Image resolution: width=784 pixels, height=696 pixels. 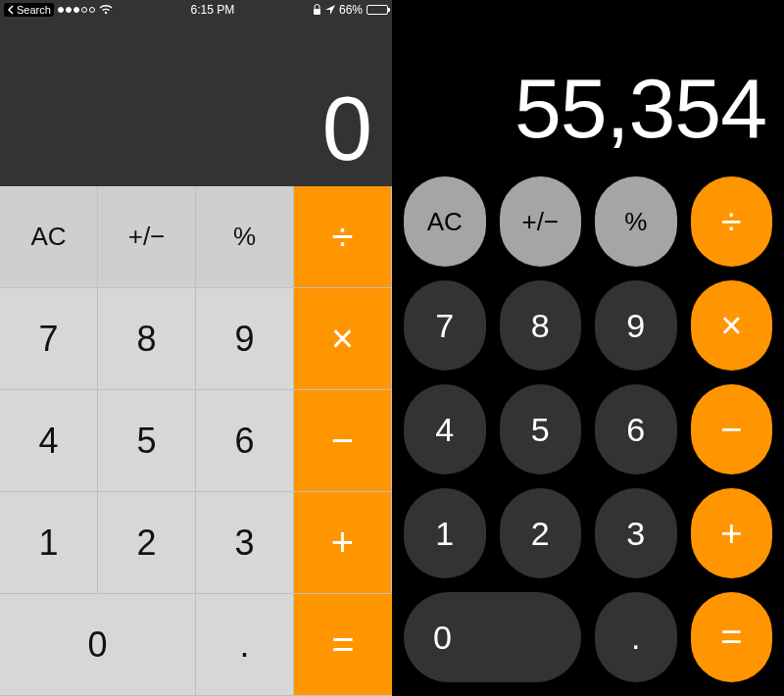 What do you see at coordinates (59, 10) in the screenshot?
I see `status-left: Search` at bounding box center [59, 10].